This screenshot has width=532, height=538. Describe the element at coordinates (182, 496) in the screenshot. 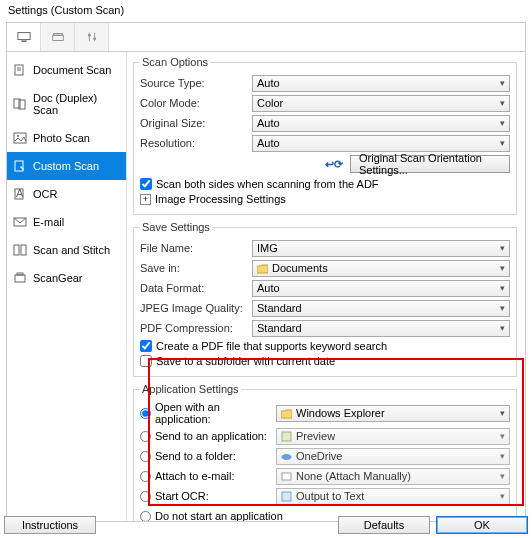

I see `start-ocr-label: Start OCR:` at that location.